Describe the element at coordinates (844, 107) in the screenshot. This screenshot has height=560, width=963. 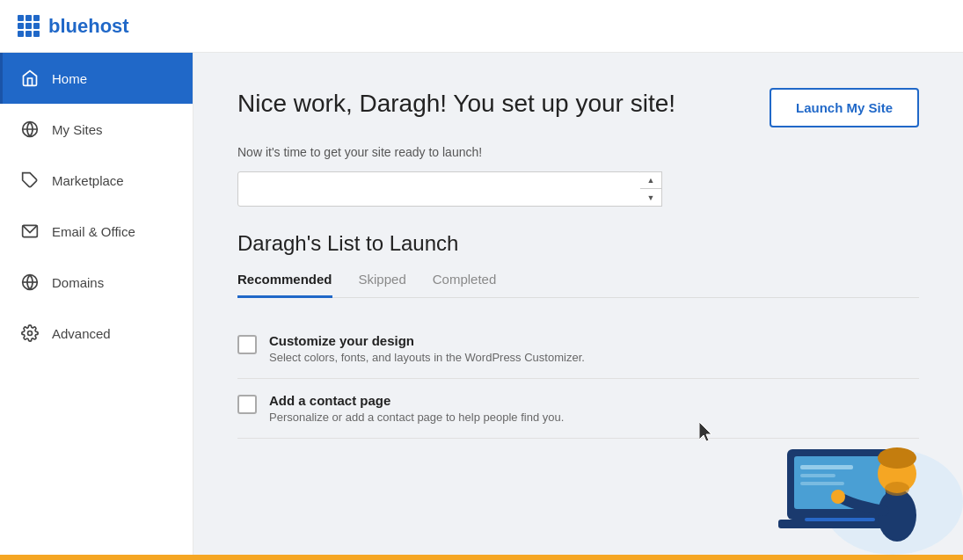
I see `launch-my-site-button: Launch My Site` at that location.